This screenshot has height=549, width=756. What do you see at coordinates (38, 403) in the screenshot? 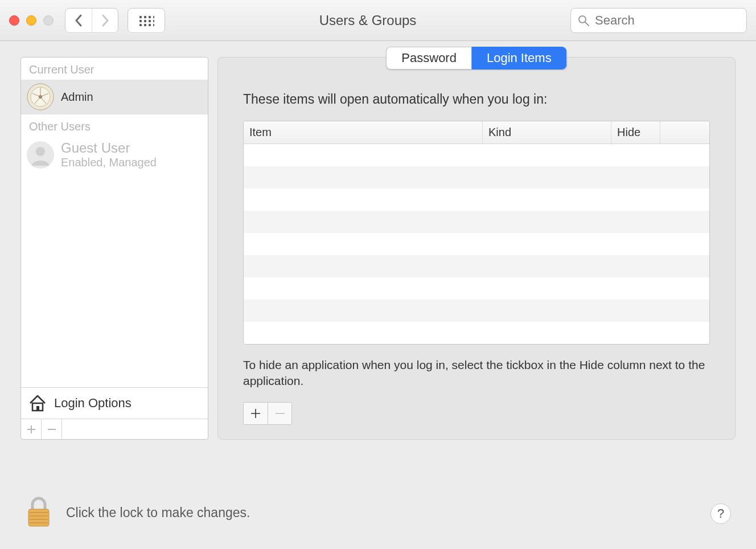
I see `house-icon` at bounding box center [38, 403].